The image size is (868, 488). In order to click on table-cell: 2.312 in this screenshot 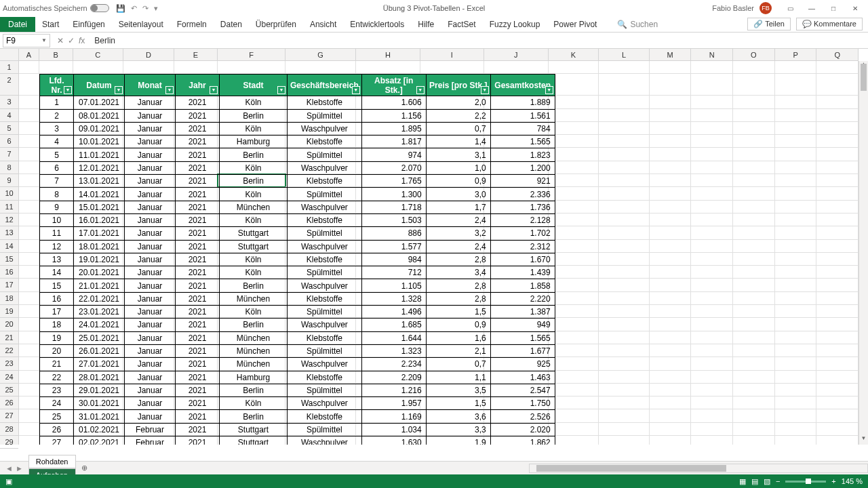, I will do `click(522, 247)`.